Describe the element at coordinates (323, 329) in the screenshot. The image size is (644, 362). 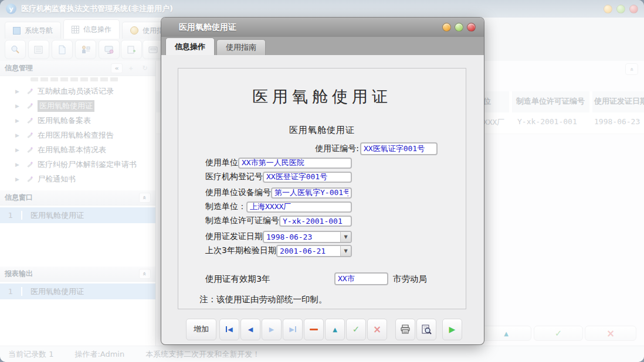
I see `dialog-toolbar: 增加 ◀ ◀ ▶ ▶ ▲ ✓ × ▶` at that location.